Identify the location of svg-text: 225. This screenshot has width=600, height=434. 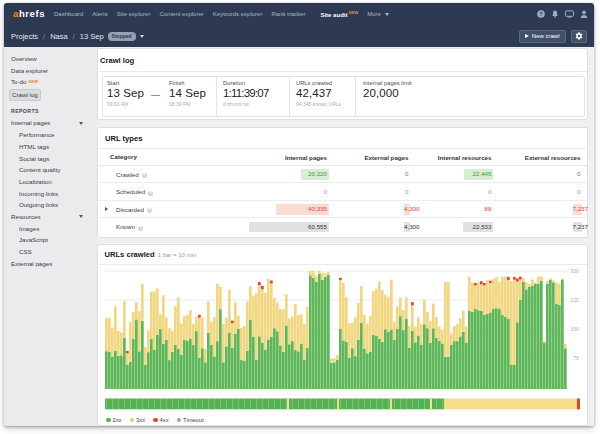
(574, 299).